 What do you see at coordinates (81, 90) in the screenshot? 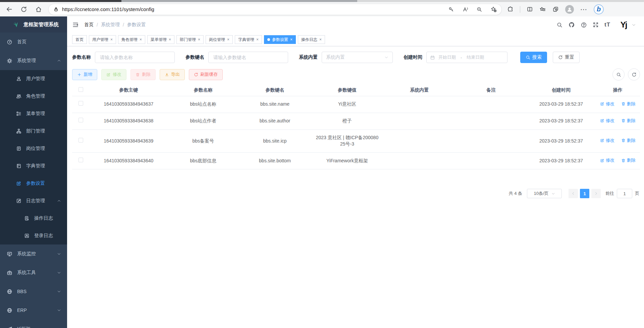
I see `select-all-checkbox` at bounding box center [81, 90].